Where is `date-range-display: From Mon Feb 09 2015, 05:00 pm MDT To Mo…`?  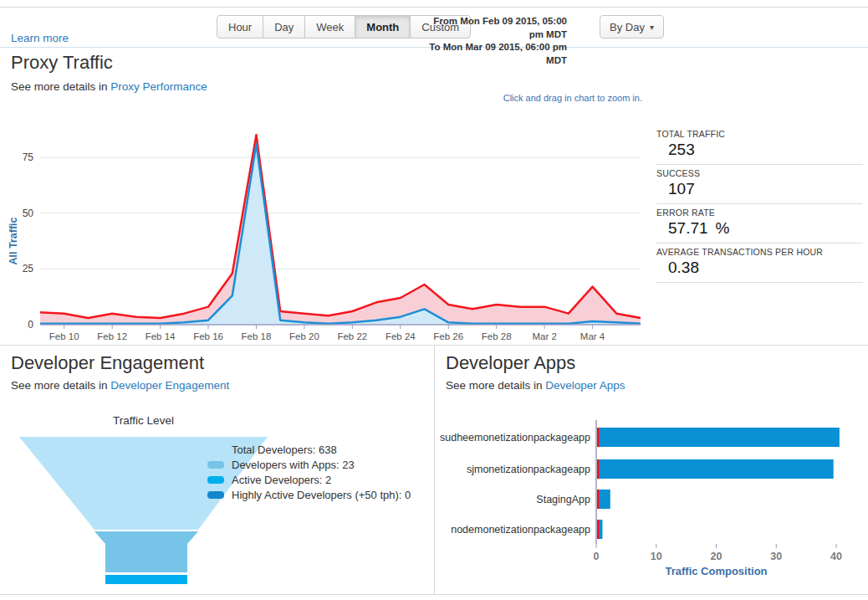
date-range-display: From Mon Feb 09 2015, 05:00 pm MDT To Mo… is located at coordinates (493, 41).